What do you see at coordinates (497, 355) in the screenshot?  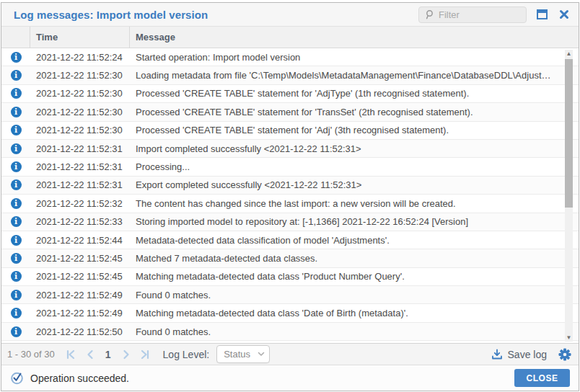 I see `download-icon` at bounding box center [497, 355].